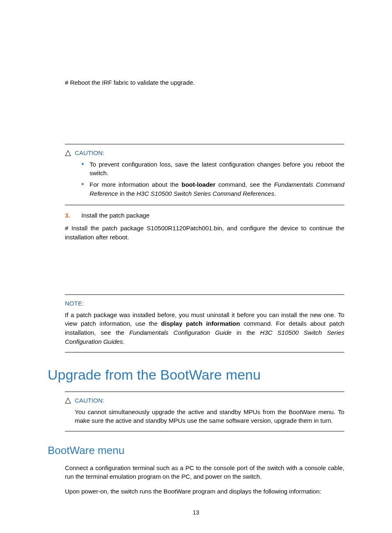  I want to click on bootware-paragraph-2: Upon power-on, the switch runs the BootW…, so click(205, 491).